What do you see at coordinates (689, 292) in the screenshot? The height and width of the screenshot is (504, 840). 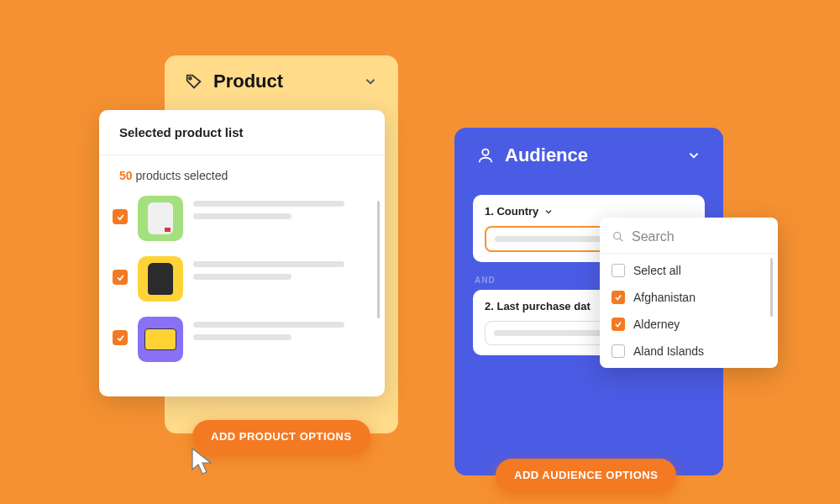 I see `country-dropdown: Search Select all Afghanistan Alderney A…` at bounding box center [689, 292].